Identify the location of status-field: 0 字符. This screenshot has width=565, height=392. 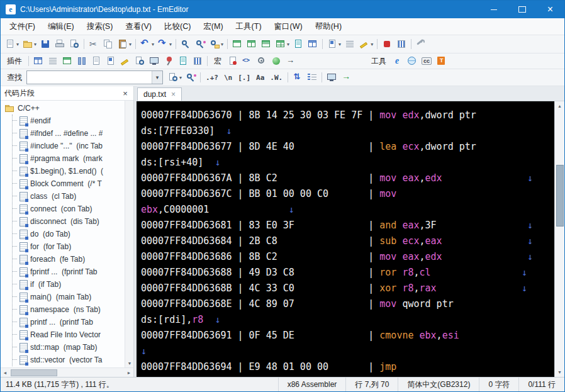
(498, 384).